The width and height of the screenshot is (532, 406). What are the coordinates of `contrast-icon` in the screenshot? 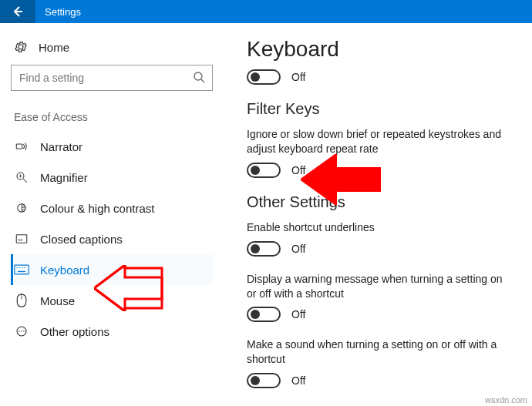 It's located at (22, 208).